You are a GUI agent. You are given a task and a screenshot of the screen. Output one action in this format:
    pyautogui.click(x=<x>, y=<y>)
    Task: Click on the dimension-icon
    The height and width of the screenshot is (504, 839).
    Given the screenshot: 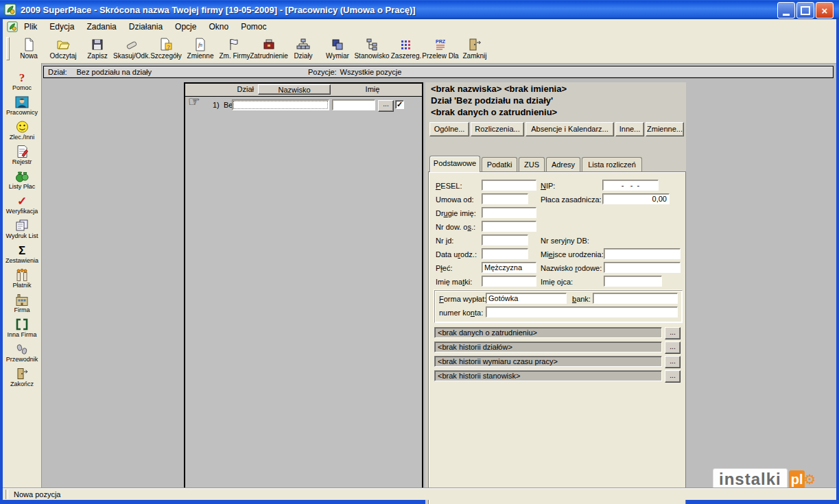 What is the action you would take?
    pyautogui.click(x=338, y=45)
    